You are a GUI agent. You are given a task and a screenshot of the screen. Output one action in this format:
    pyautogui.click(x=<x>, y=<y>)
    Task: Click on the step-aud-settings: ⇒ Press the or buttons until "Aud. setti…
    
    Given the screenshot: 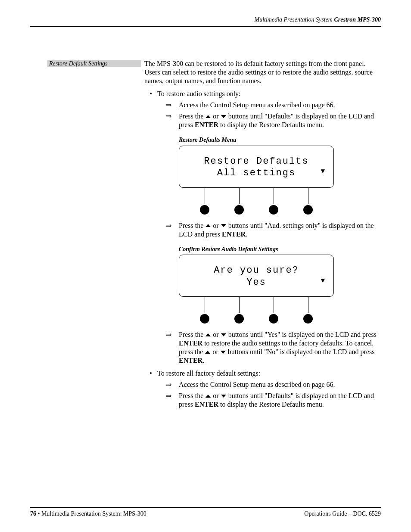 What is the action you would take?
    pyautogui.click(x=273, y=230)
    